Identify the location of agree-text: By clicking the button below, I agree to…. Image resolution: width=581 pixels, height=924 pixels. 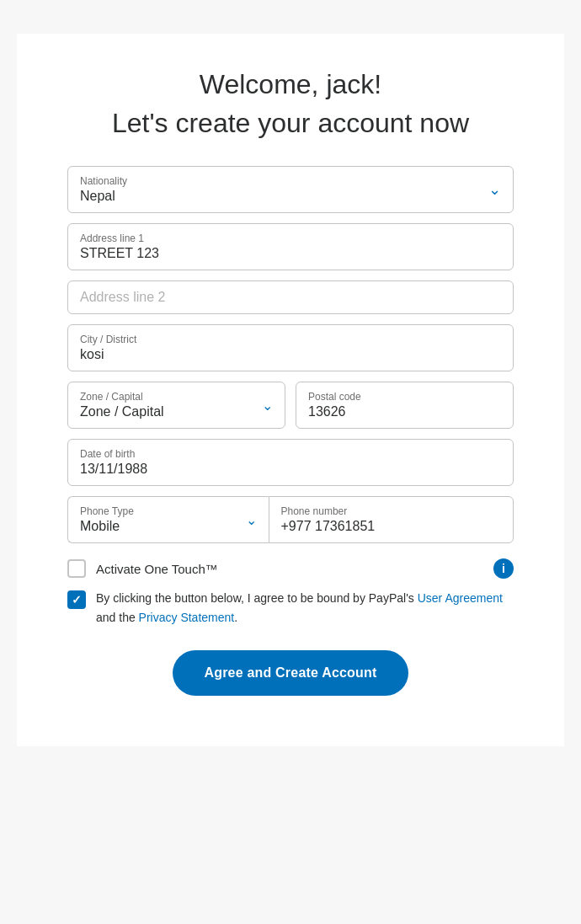
(305, 608).